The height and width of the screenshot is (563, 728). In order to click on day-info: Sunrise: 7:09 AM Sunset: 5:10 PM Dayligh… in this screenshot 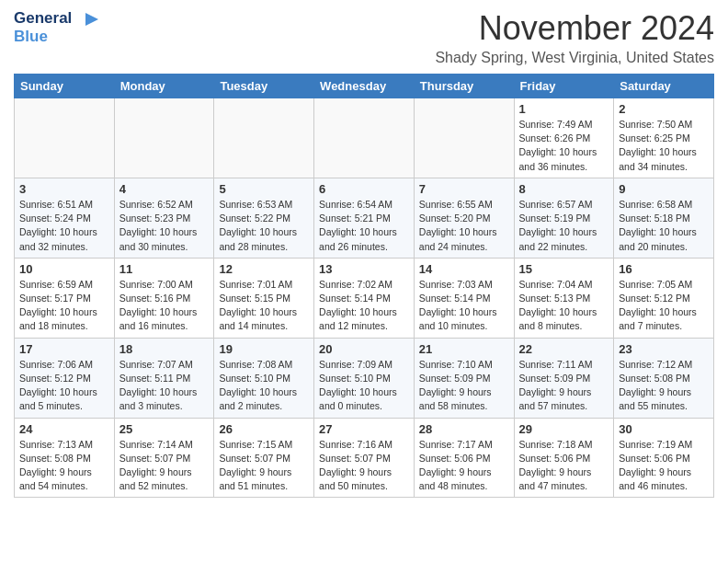, I will do `click(364, 386)`.